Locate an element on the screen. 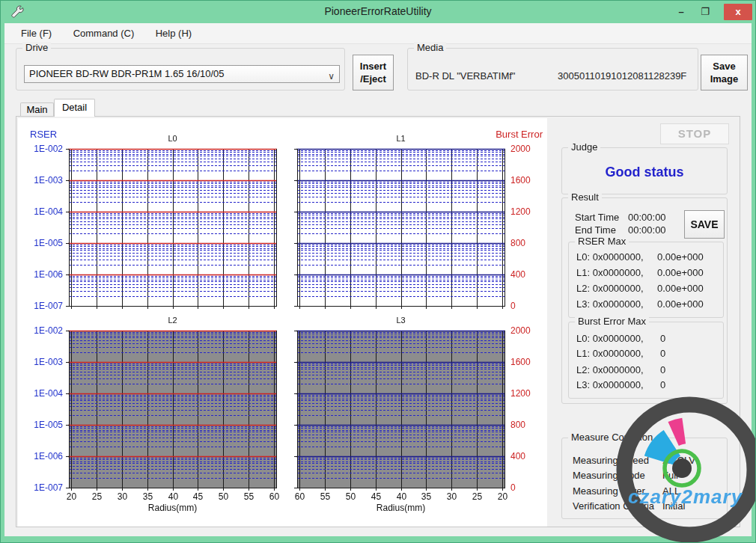 The height and width of the screenshot is (543, 756). insert-eject-label-line2: /Eject is located at coordinates (373, 79).